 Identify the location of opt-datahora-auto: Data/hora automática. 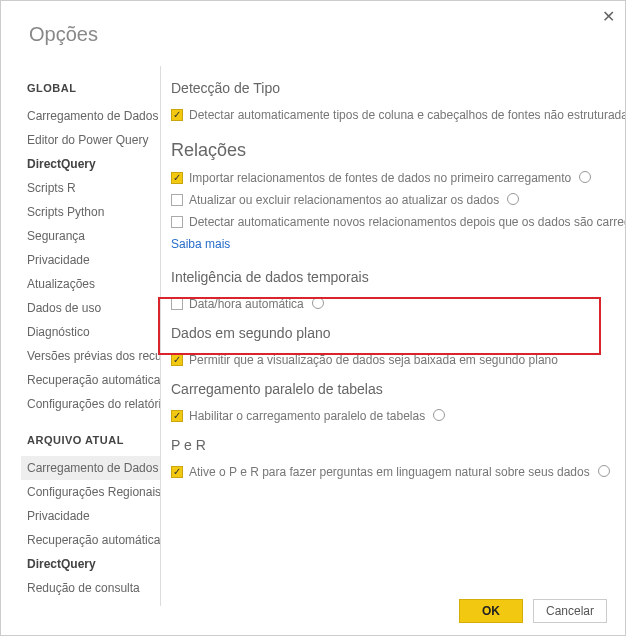
(398, 304).